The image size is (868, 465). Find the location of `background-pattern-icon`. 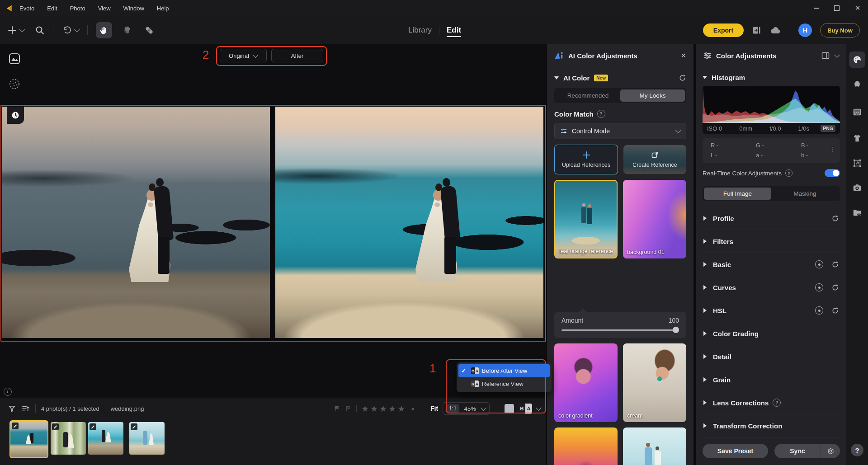

background-pattern-icon is located at coordinates (857, 112).